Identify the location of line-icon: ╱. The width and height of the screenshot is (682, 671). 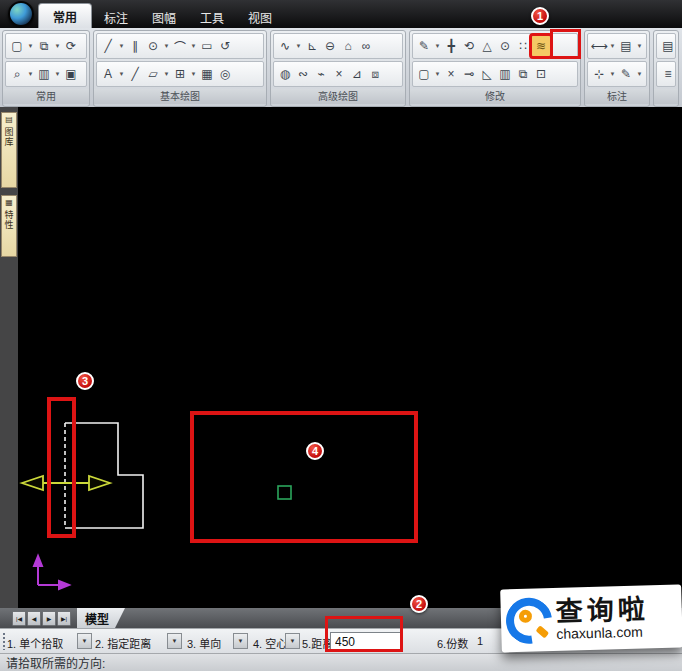
(108, 46).